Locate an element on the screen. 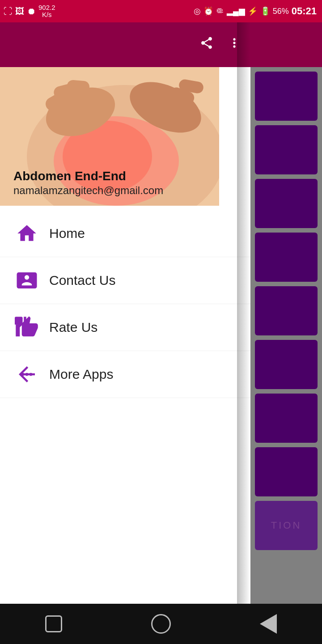  more-apps-label: More Apps is located at coordinates (81, 374).